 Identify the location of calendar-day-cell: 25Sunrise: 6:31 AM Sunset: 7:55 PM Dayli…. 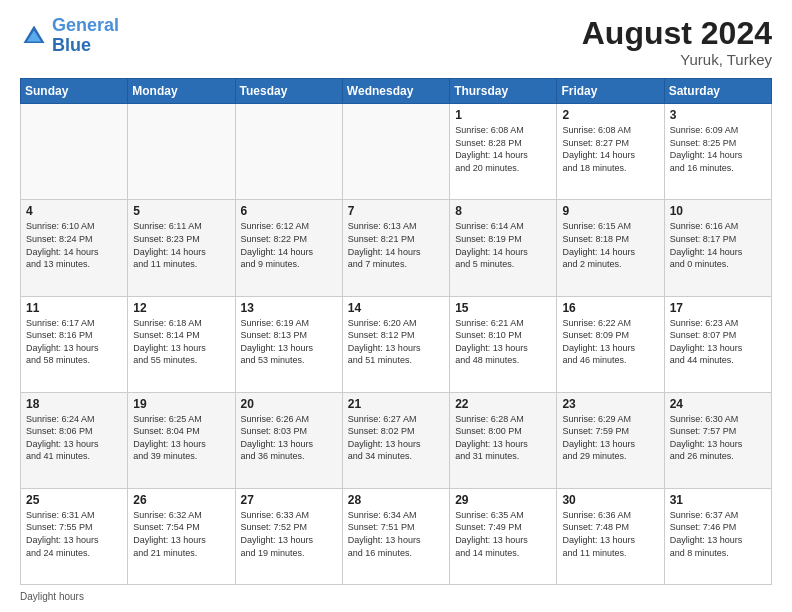
(74, 536).